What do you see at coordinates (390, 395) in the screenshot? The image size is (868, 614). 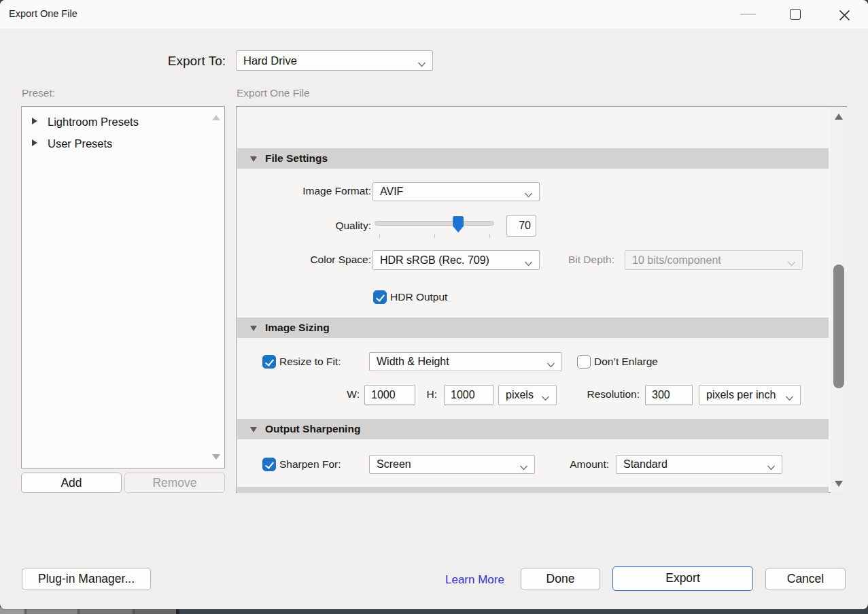 I see `width-input: 1000` at bounding box center [390, 395].